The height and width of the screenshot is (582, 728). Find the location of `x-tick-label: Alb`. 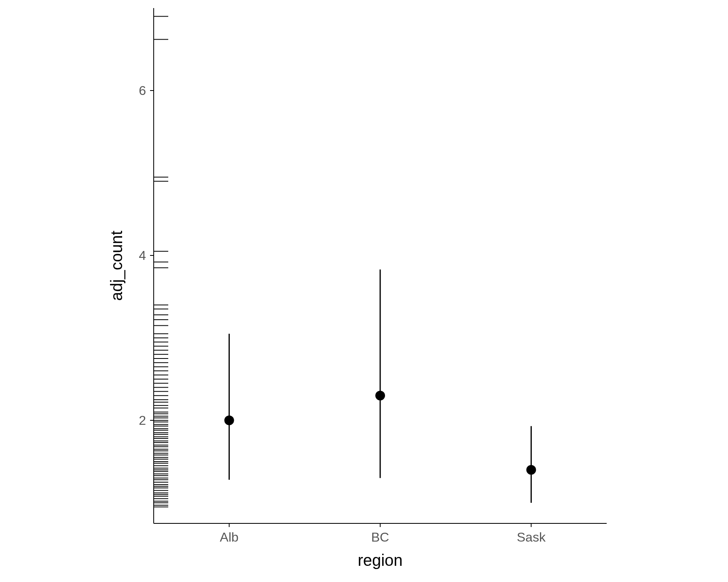

x-tick-label: Alb is located at coordinates (229, 537).